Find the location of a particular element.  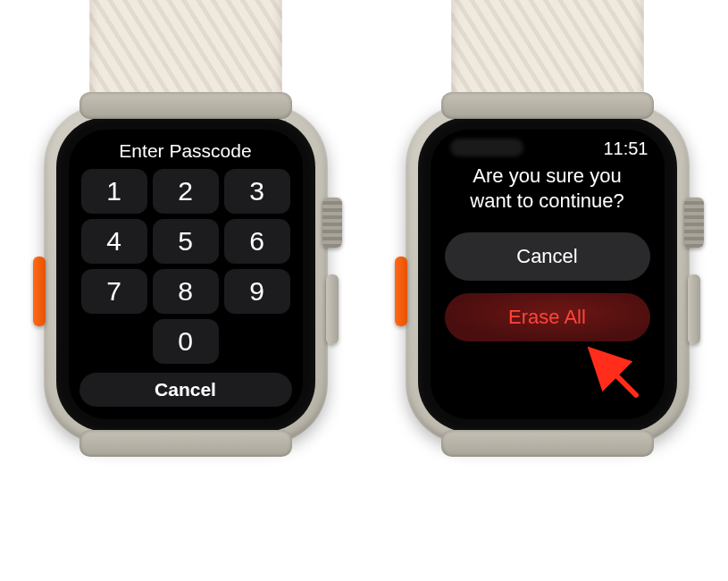

key-0: 0 is located at coordinates (186, 341).